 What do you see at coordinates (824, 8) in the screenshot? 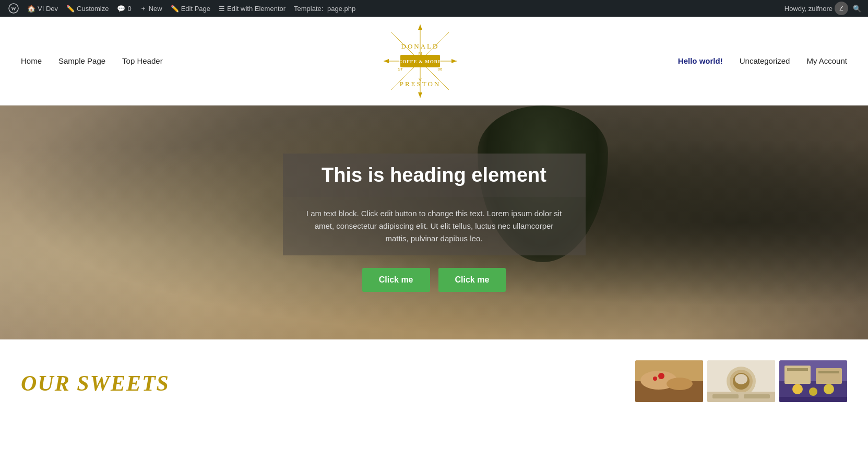
I see `admin-bar-right: Howdy, zulfnore Z 🔍` at bounding box center [824, 8].